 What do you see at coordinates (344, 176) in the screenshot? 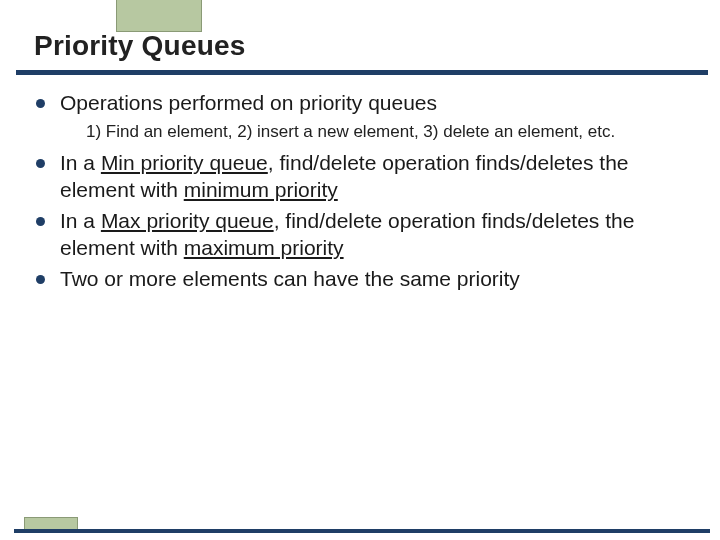
I see `bullet-text: In a Min priority queue, find/delete ope…` at bounding box center [344, 176].